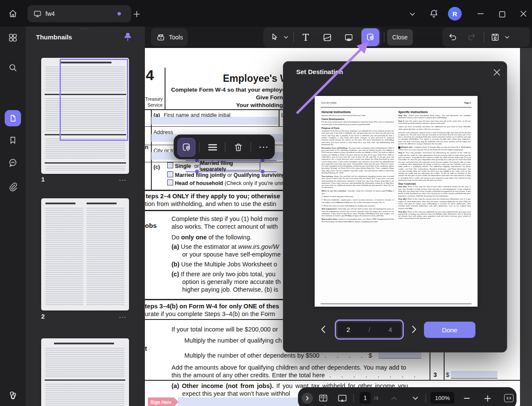  What do you see at coordinates (442, 398) in the screenshot?
I see `zoom-level-input: 100%` at bounding box center [442, 398].